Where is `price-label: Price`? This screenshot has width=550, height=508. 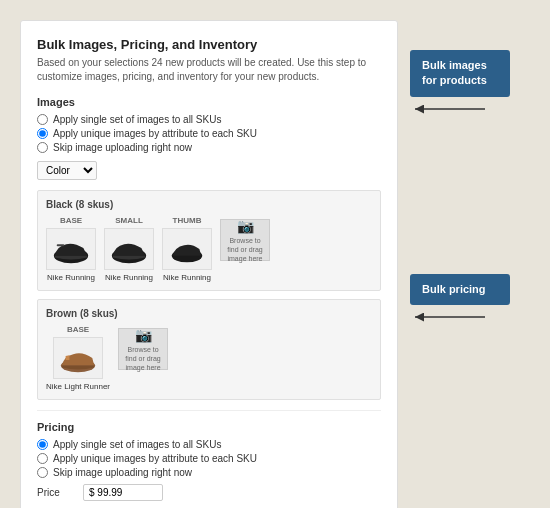
price-label: Price is located at coordinates (57, 492).